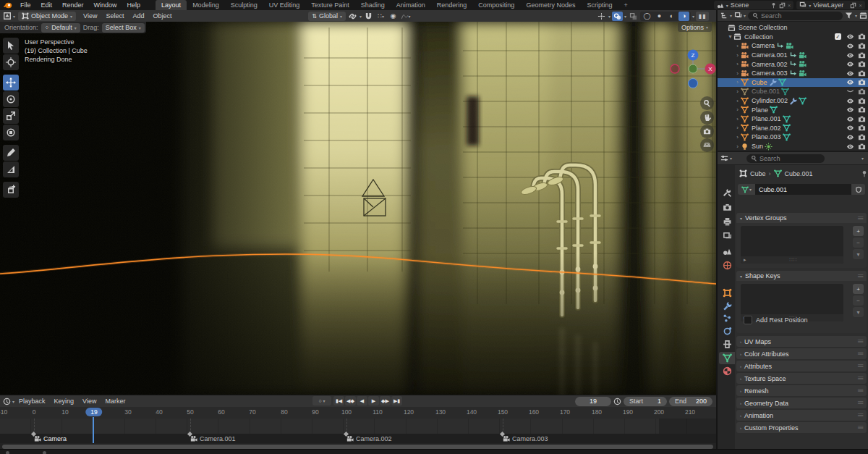  What do you see at coordinates (727, 207) in the screenshot?
I see `tab-render` at bounding box center [727, 207].